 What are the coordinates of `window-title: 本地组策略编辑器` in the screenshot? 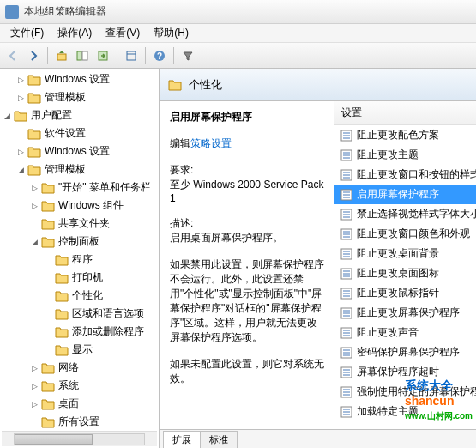 It's located at (65, 12).